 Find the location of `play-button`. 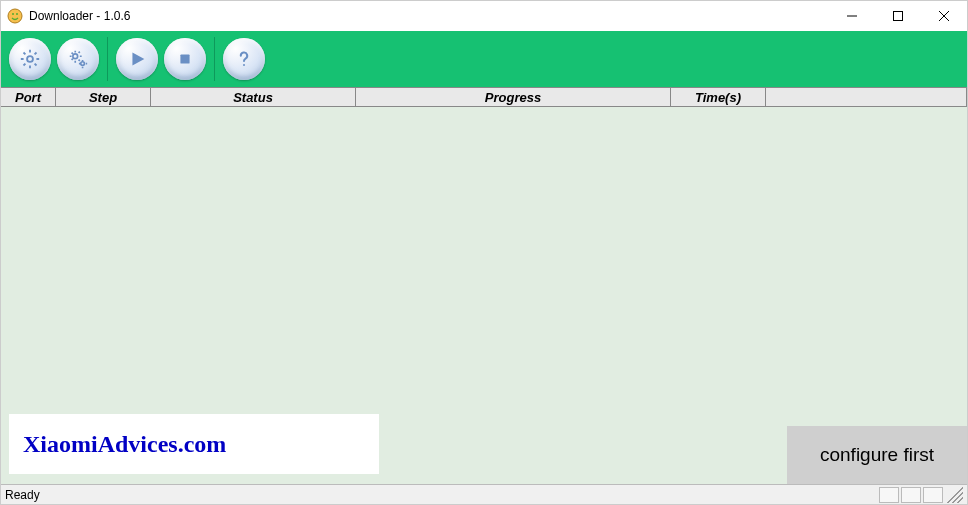

play-button is located at coordinates (137, 59).